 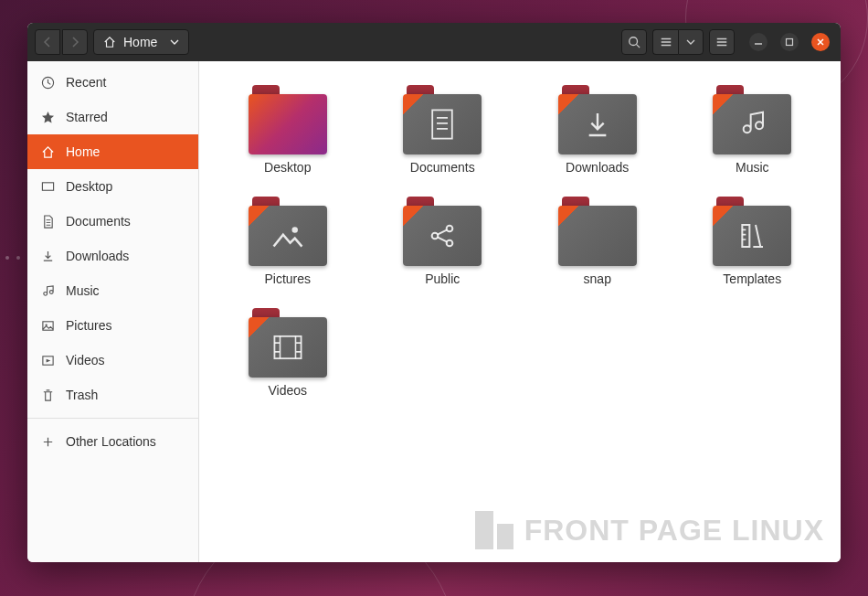 I want to click on titlebar: Home, so click(x=434, y=42).